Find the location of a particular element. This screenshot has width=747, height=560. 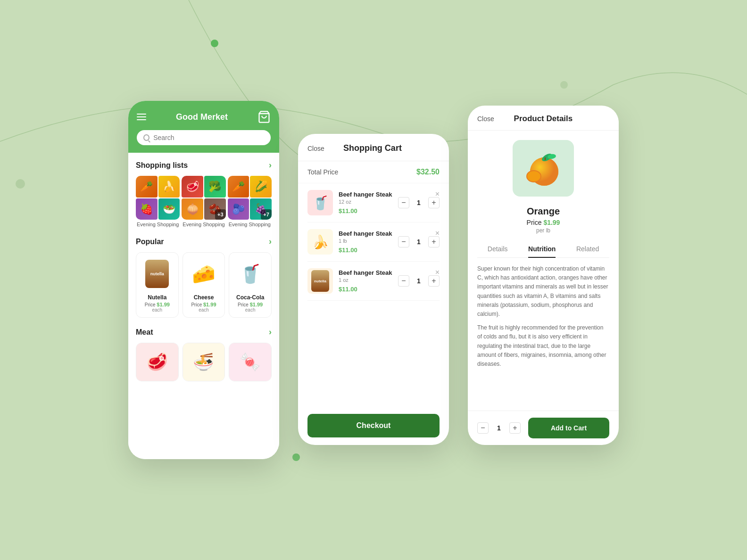

popular-title: Popular is located at coordinates (150, 242).